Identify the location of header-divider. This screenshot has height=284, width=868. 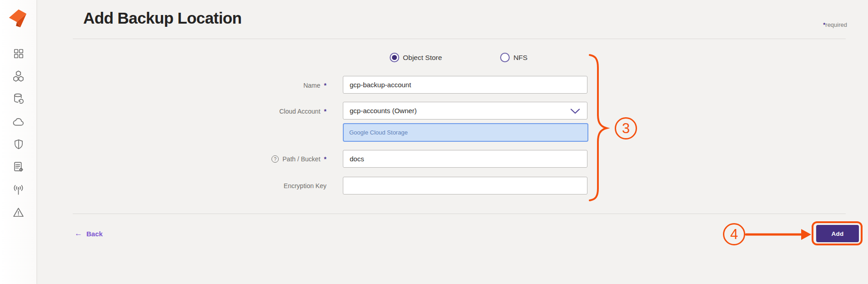
(459, 39).